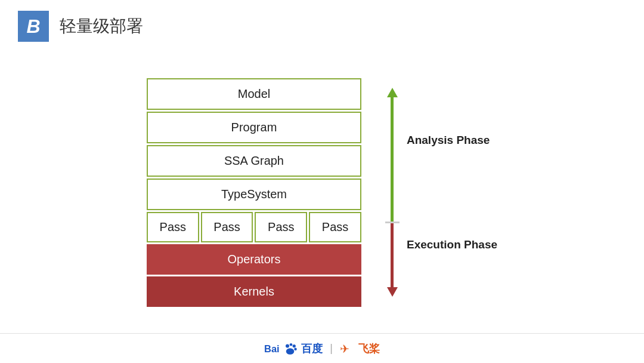  Describe the element at coordinates (254, 161) in the screenshot. I see `ssa-graph-box: SSA Graph` at that location.